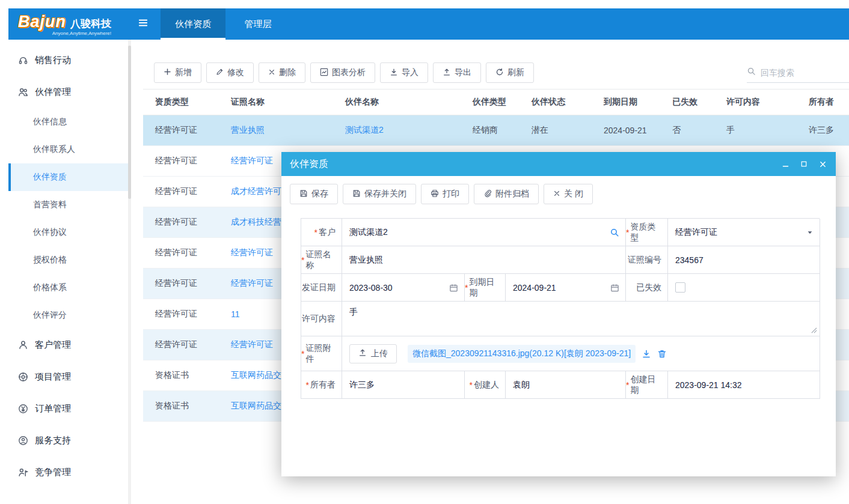 The height and width of the screenshot is (504, 849). I want to click on create-date-label: * 创建日期, so click(647, 385).